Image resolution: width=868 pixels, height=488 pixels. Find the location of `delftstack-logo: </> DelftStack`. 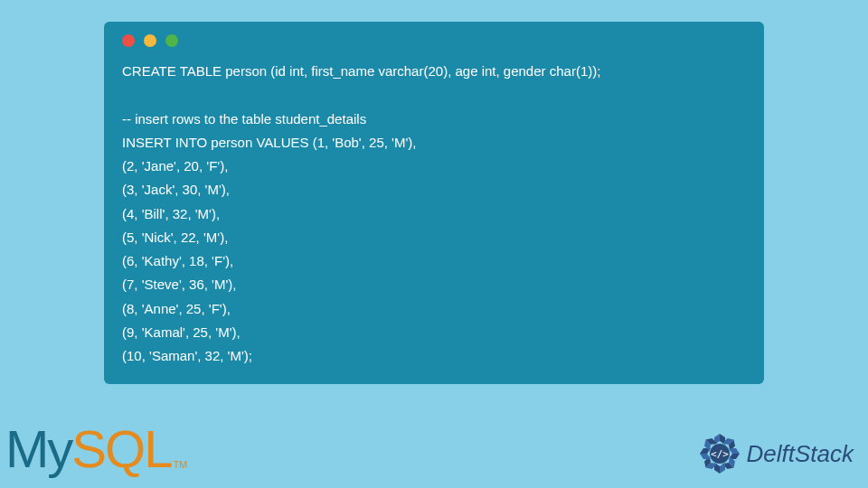

delftstack-logo: </> DelftStack is located at coordinates (776, 454).